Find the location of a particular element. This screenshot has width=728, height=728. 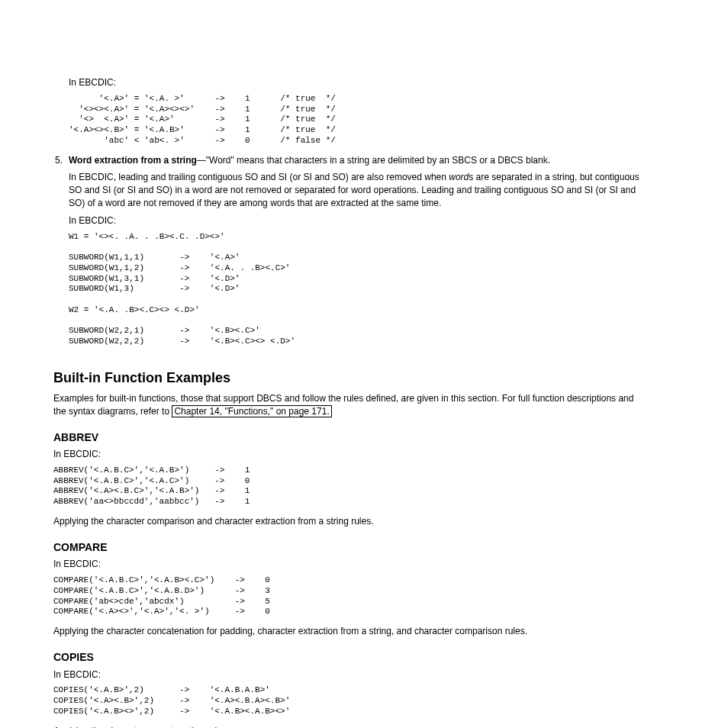

in-ebcdic-label-2: In EBCDIC: is located at coordinates (351, 455).